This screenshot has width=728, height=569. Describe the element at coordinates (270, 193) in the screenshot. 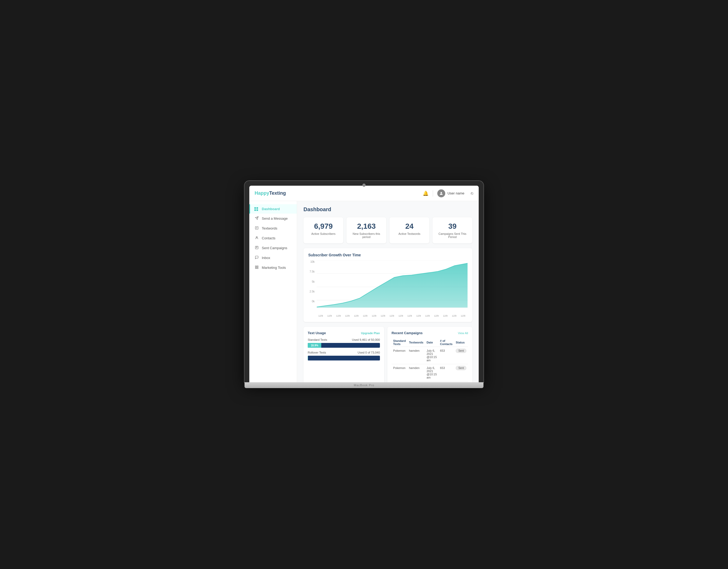

I see `logo: HappyTexting` at that location.